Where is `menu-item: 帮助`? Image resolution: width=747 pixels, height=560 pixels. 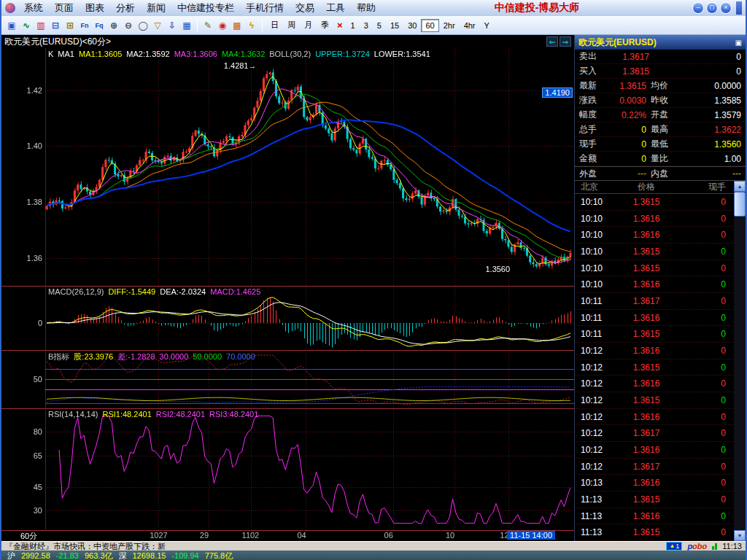
menu-item: 帮助 is located at coordinates (366, 8).